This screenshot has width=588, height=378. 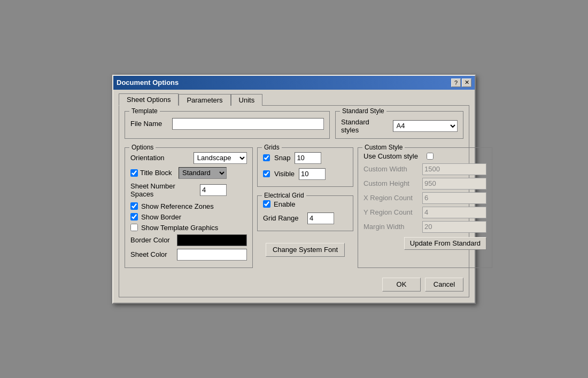 I want to click on tab-units: Units, so click(x=247, y=100).